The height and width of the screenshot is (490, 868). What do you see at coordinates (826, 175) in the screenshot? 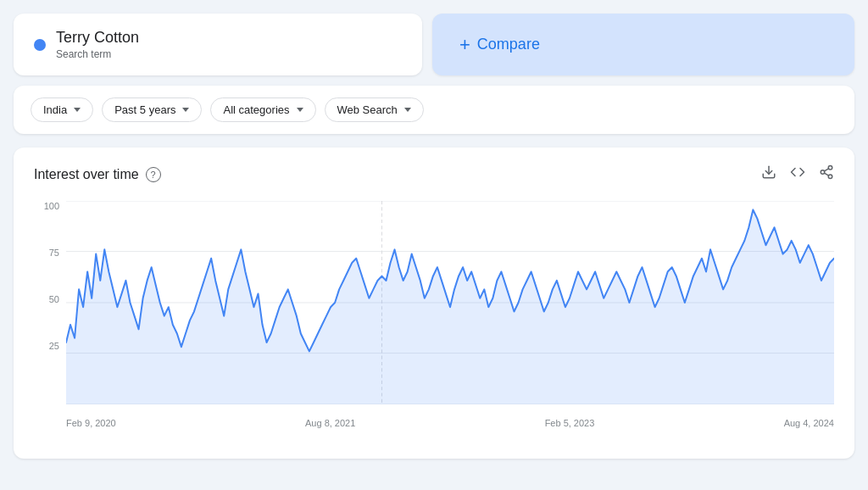
I see `share-icon` at bounding box center [826, 175].